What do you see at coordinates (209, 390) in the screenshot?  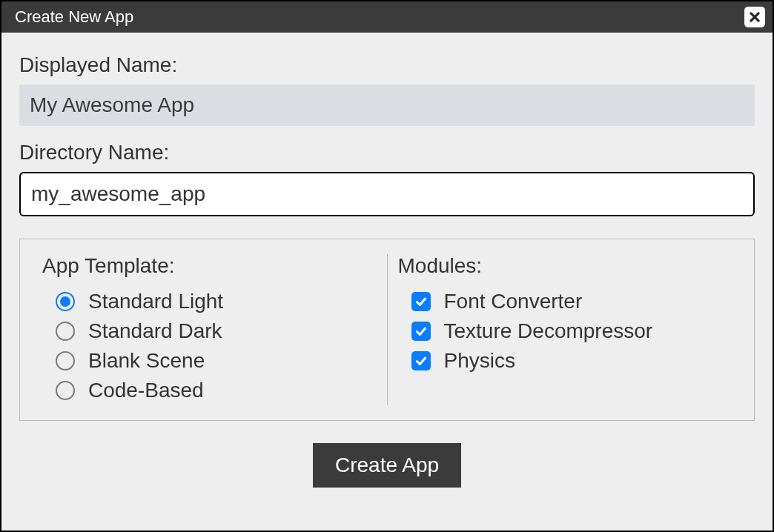 I see `template-option-code-based: Code-Based` at bounding box center [209, 390].